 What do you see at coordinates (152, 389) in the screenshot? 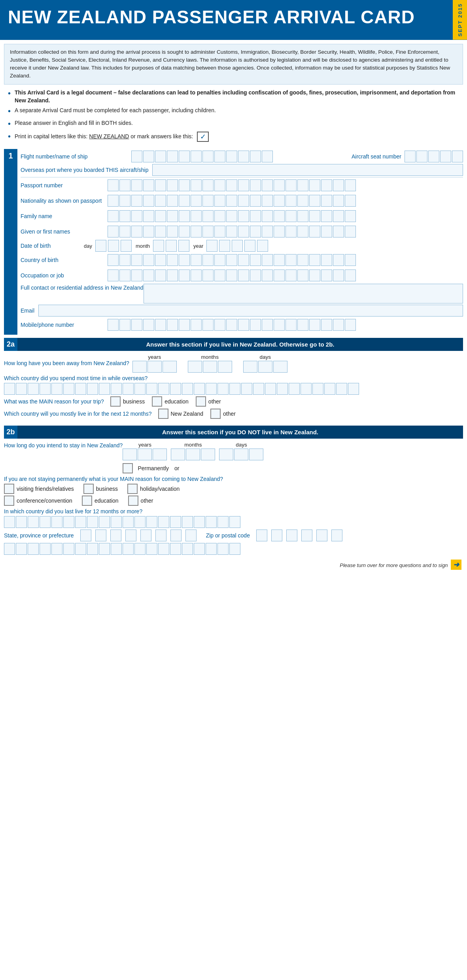
I see `cmt-c13` at bounding box center [152, 389].